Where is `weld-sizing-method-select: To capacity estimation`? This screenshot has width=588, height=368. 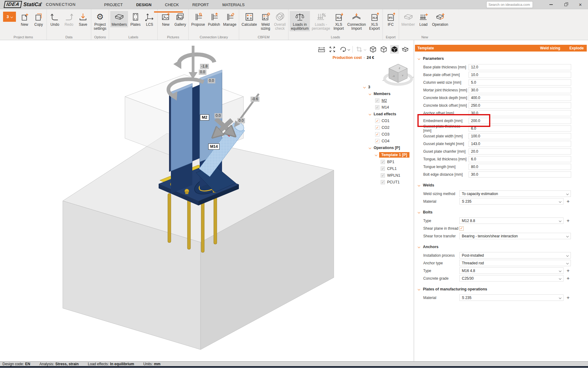 weld-sizing-method-select: To capacity estimation is located at coordinates (515, 194).